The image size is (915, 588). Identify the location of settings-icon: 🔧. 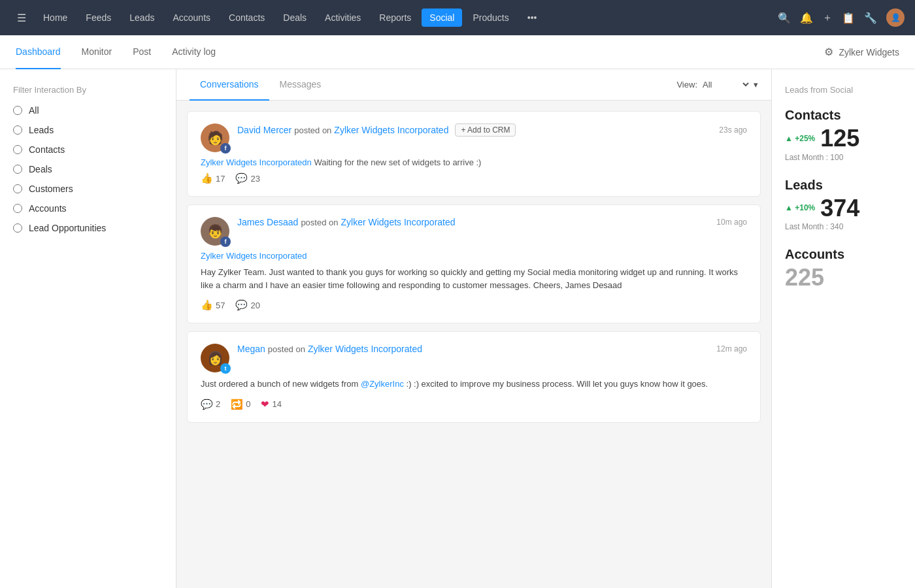
(871, 18).